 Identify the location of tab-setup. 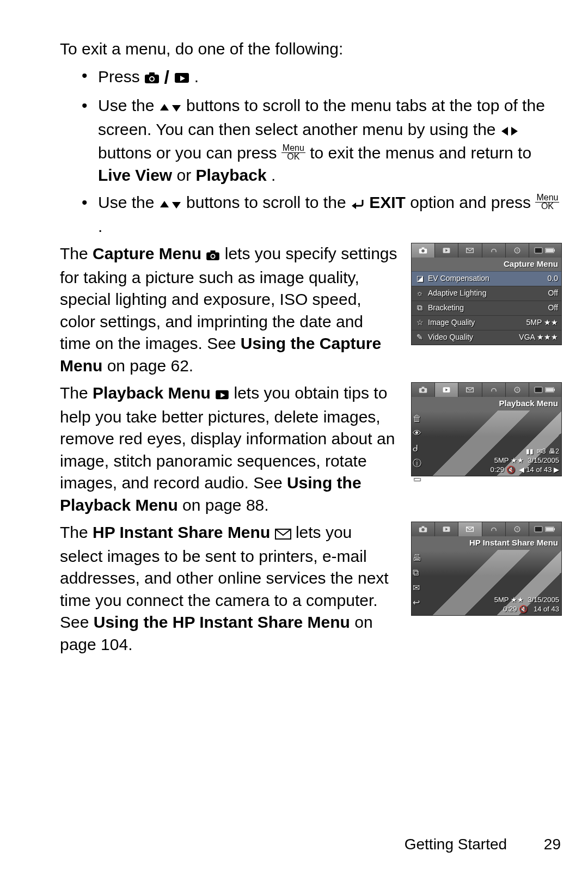
(494, 529).